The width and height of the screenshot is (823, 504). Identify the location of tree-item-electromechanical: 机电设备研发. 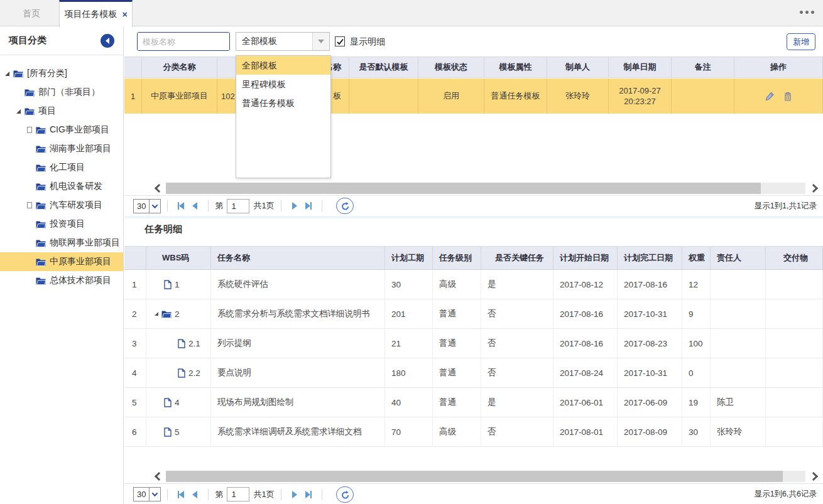
(62, 186).